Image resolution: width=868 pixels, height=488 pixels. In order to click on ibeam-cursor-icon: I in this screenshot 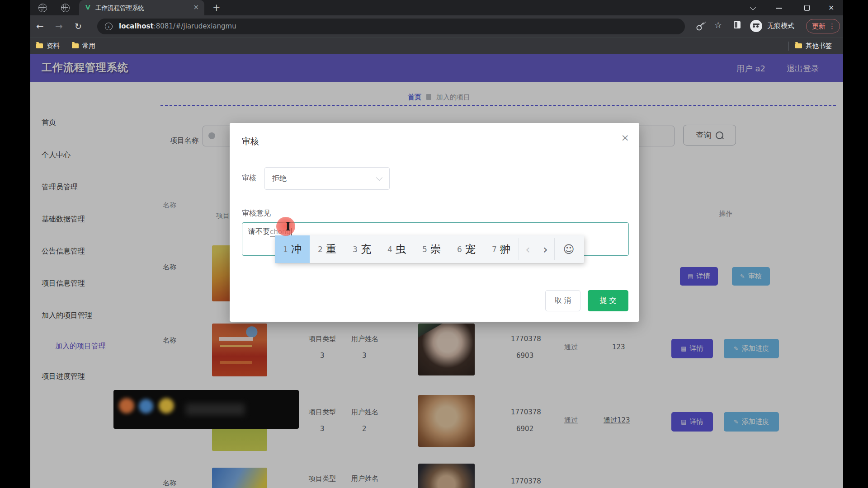, I will do `click(288, 226)`.